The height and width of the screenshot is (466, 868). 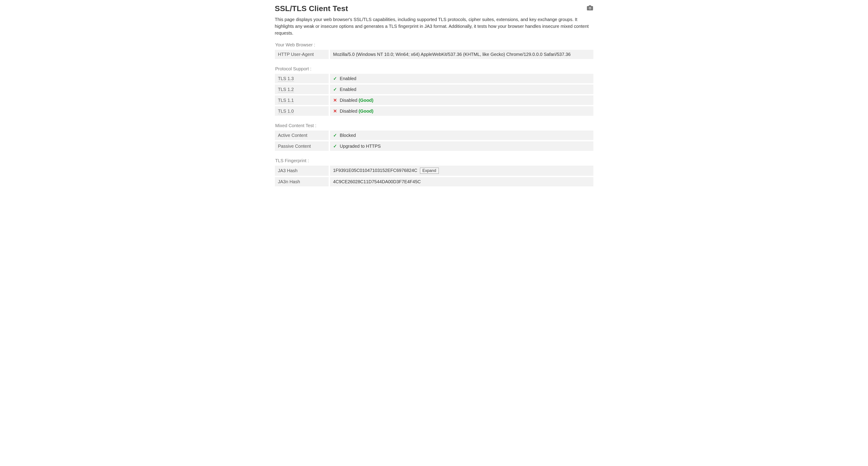 I want to click on active-content-label: Active Content, so click(x=302, y=136).